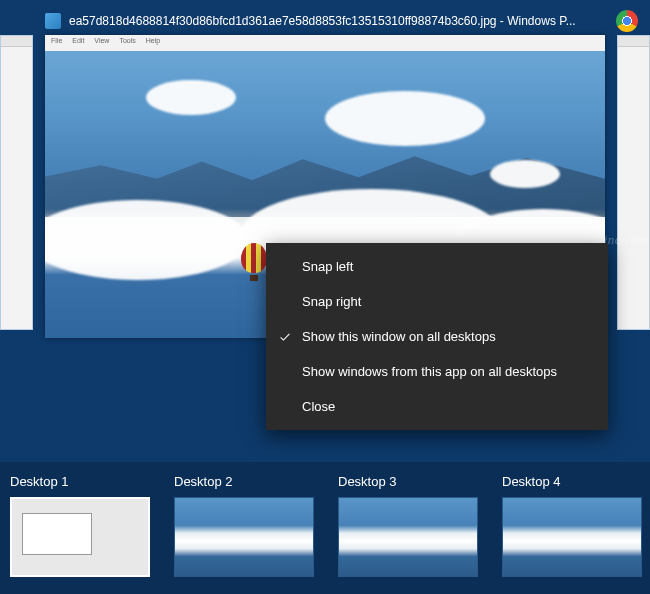 The height and width of the screenshot is (594, 650). What do you see at coordinates (399, 336) in the screenshot?
I see `menu-item-label: Show this window on all desktops` at bounding box center [399, 336].